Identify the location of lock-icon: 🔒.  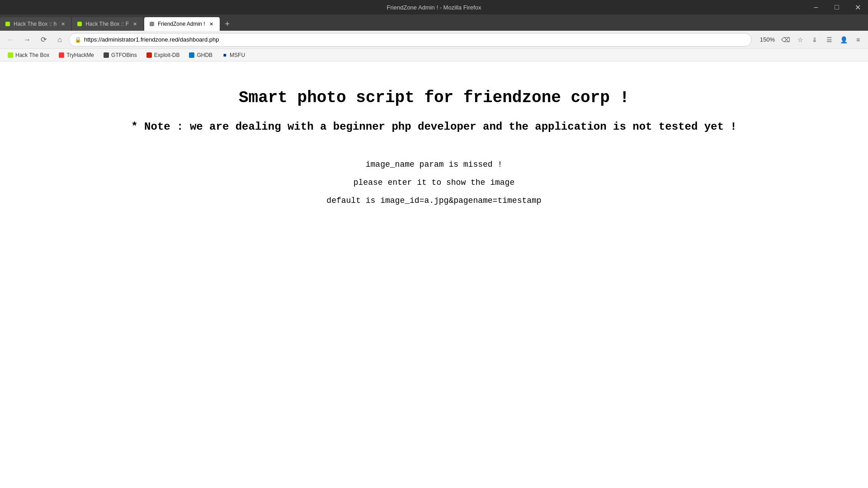
(78, 40).